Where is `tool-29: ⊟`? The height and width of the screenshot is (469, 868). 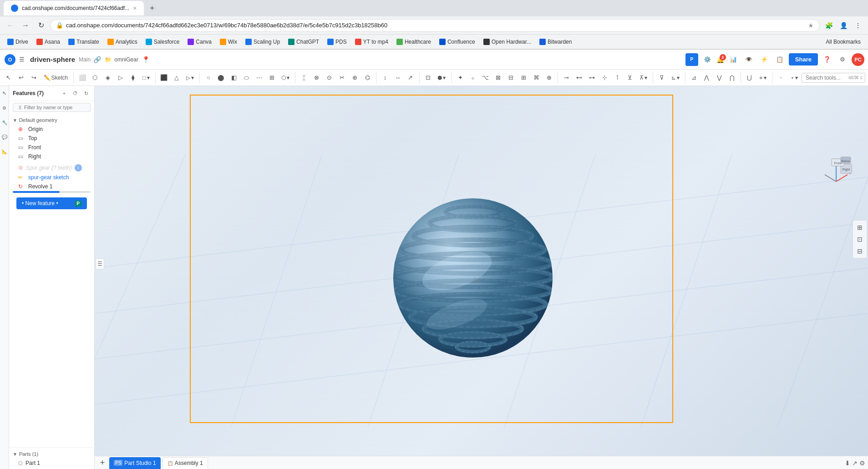 tool-29: ⊟ is located at coordinates (511, 78).